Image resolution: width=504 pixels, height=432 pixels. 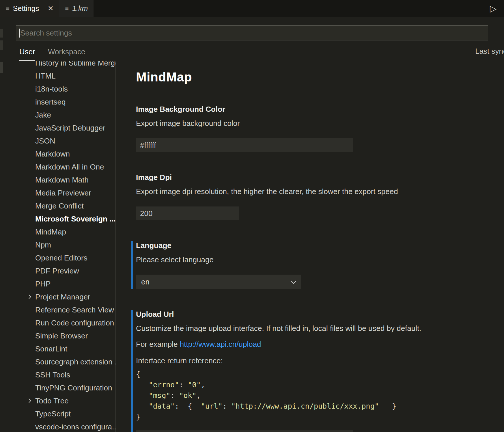 I want to click on activity-bar-fragment, so click(x=1, y=33).